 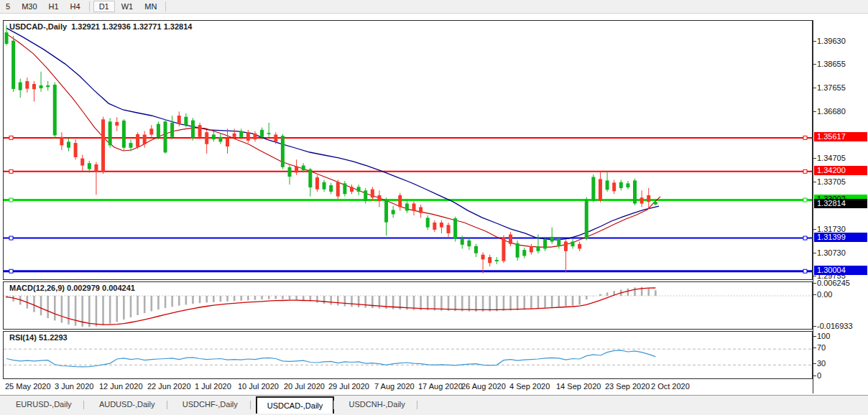 I want to click on price-tick-label: 1.37655, so click(x=831, y=88).